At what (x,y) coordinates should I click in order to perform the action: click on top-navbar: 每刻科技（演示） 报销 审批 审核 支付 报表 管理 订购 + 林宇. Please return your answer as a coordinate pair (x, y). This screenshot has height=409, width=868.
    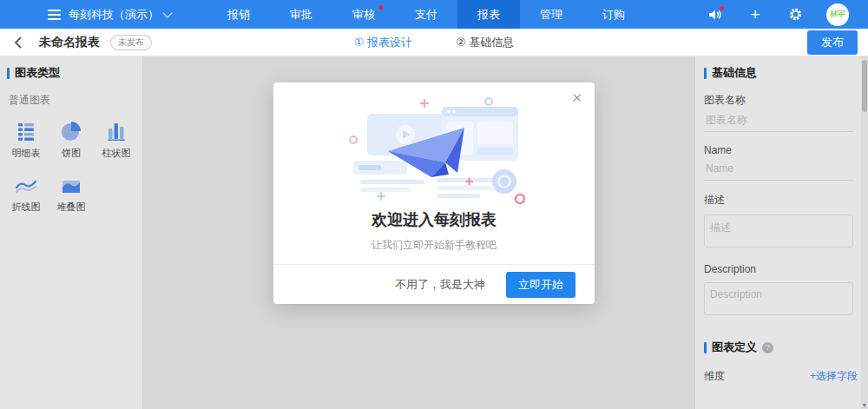
    Looking at the image, I should click on (434, 14).